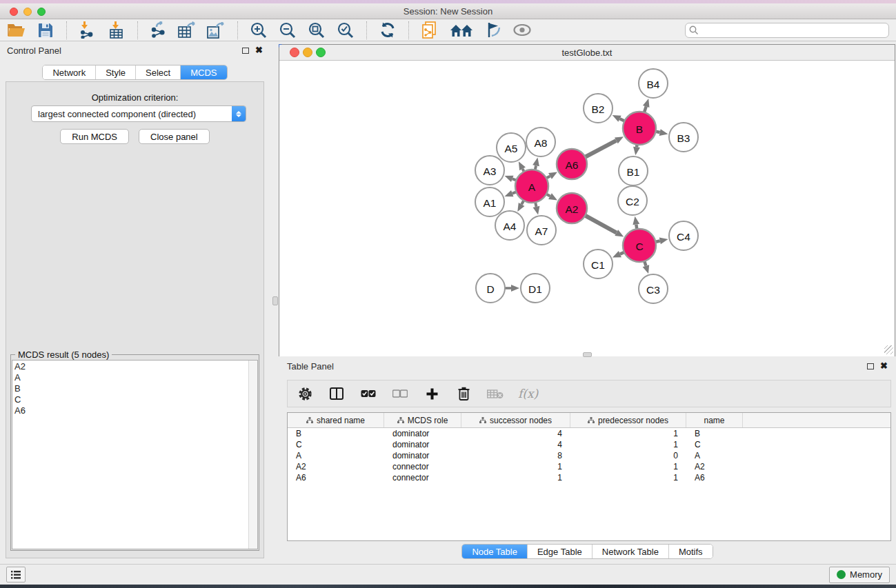 This screenshot has height=588, width=896. What do you see at coordinates (589, 445) in the screenshot?
I see `table-row: Cdominator41C` at bounding box center [589, 445].